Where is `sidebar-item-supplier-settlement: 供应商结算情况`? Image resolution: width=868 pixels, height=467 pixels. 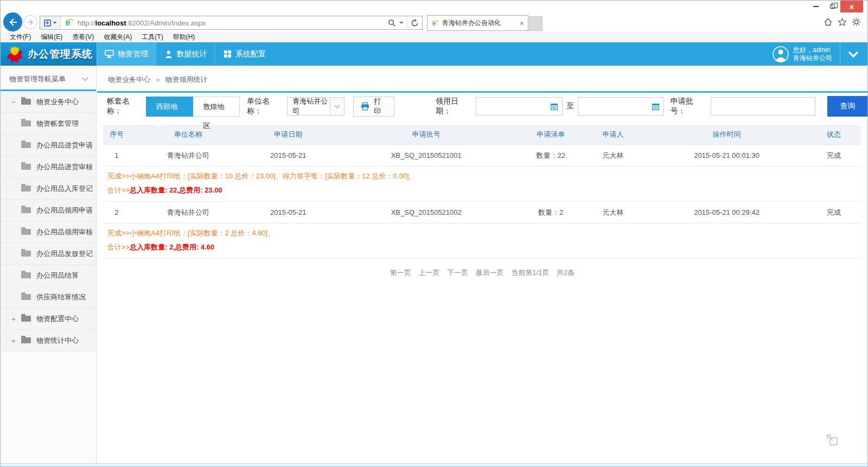 sidebar-item-supplier-settlement: 供应商结算情况 is located at coordinates (48, 297).